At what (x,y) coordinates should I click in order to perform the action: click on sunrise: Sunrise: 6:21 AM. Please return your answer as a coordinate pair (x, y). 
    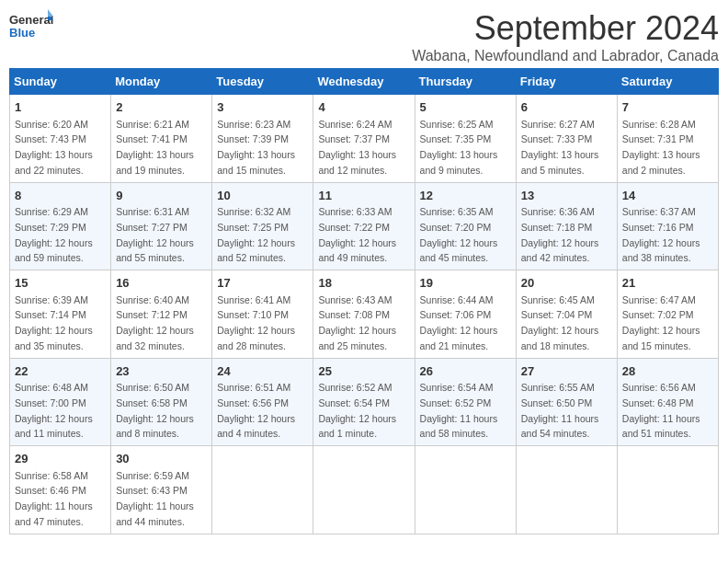
    Looking at the image, I should click on (153, 124).